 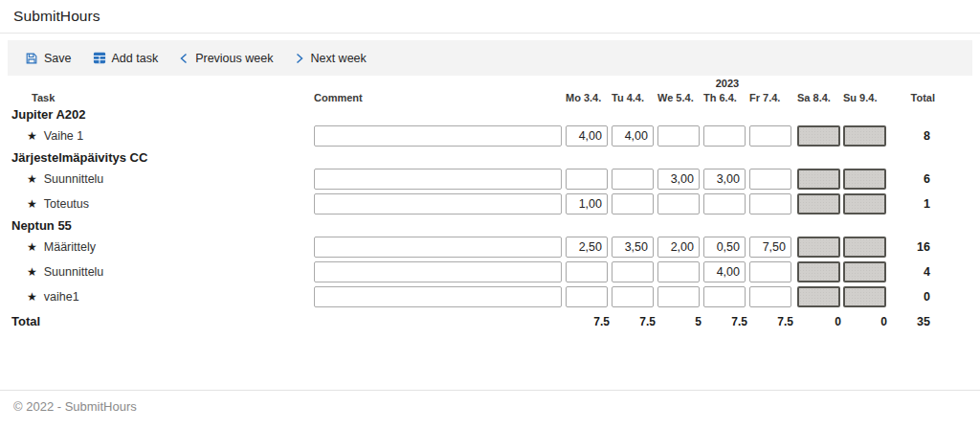 What do you see at coordinates (75, 406) in the screenshot?
I see `copyright-text: © 2022 - SubmitHours` at bounding box center [75, 406].